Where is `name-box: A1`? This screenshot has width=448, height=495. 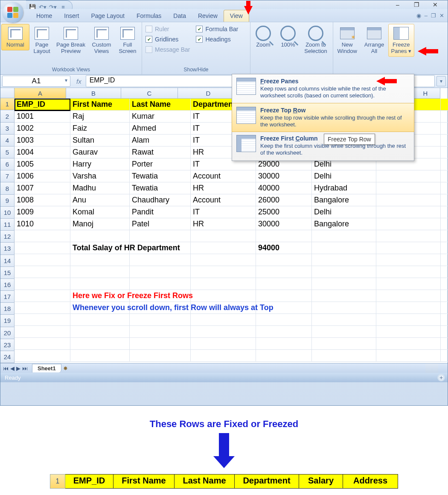 name-box: A1 is located at coordinates (36, 81).